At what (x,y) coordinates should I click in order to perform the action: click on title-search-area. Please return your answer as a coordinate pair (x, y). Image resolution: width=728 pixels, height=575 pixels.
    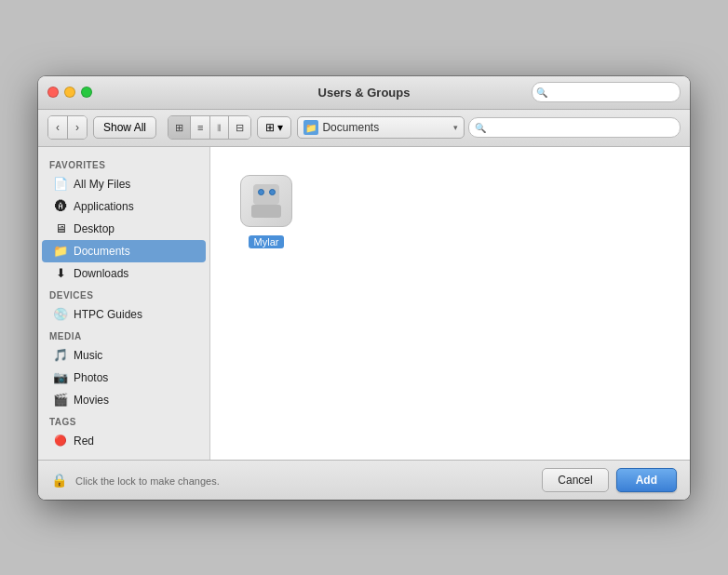
    Looking at the image, I should click on (606, 92).